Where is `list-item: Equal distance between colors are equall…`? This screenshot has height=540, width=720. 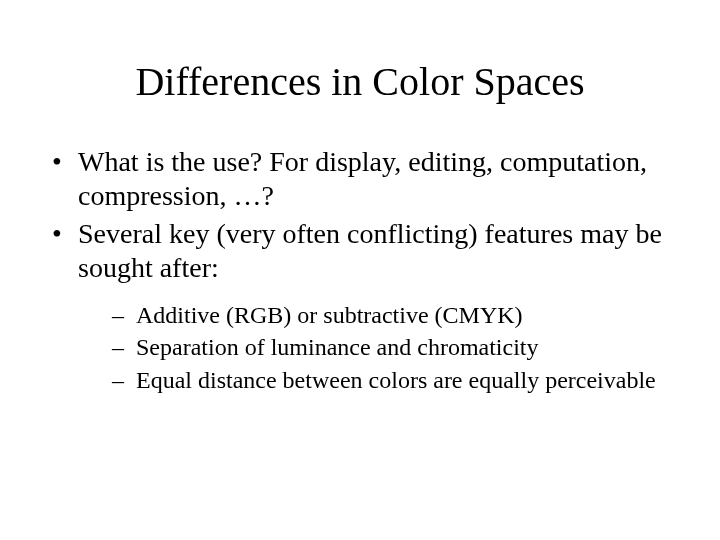
list-item: Equal distance between colors are equall… is located at coordinates (377, 380).